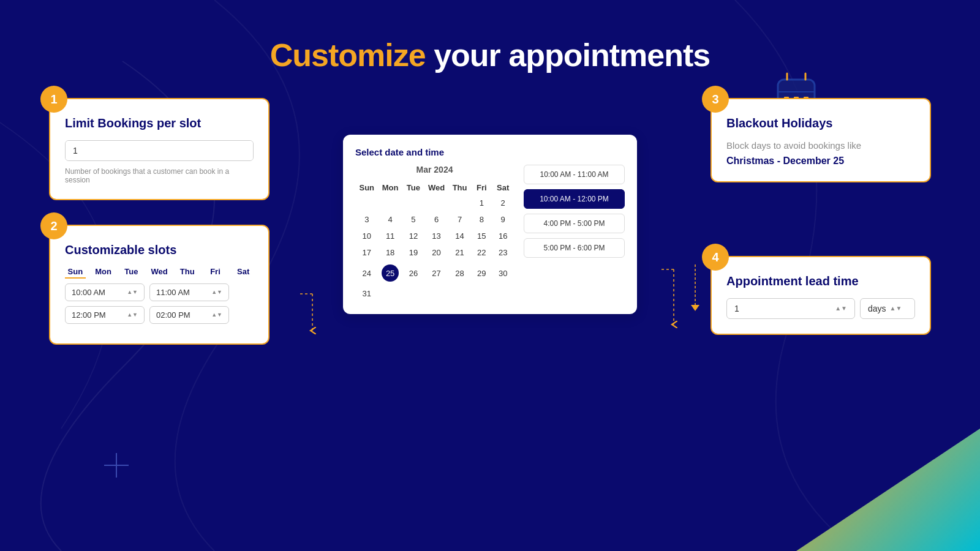  Describe the element at coordinates (490, 233) in the screenshot. I see `calendar-content: Mar 2024 Sun Mon Tue Wed Thu Fri` at that location.